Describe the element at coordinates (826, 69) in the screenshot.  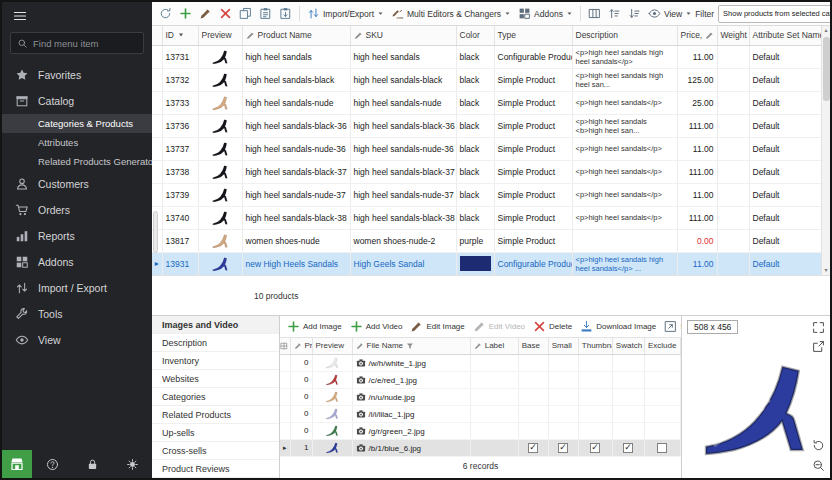
I see `scrollbar-thumb` at that location.